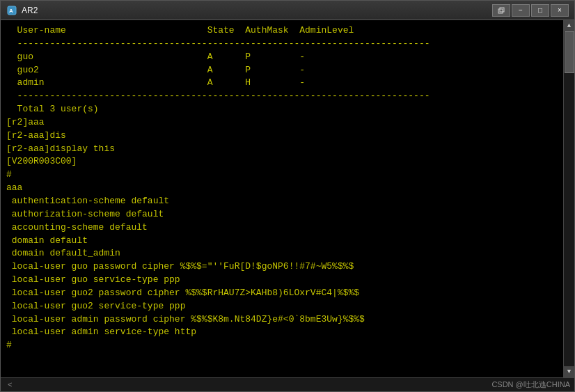  What do you see at coordinates (282, 123) in the screenshot?
I see `terminal-line: [r2]aaa` at bounding box center [282, 123].